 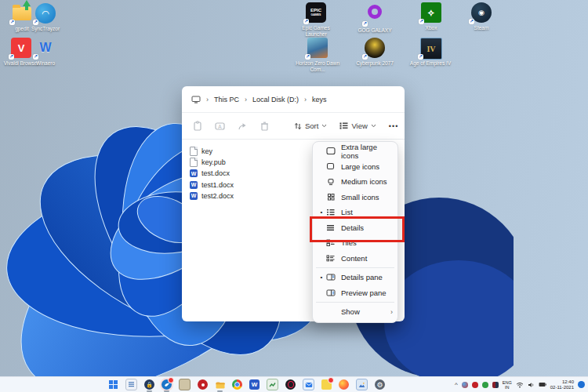 I want to click on rename-icon: A, so click(x=220, y=126).